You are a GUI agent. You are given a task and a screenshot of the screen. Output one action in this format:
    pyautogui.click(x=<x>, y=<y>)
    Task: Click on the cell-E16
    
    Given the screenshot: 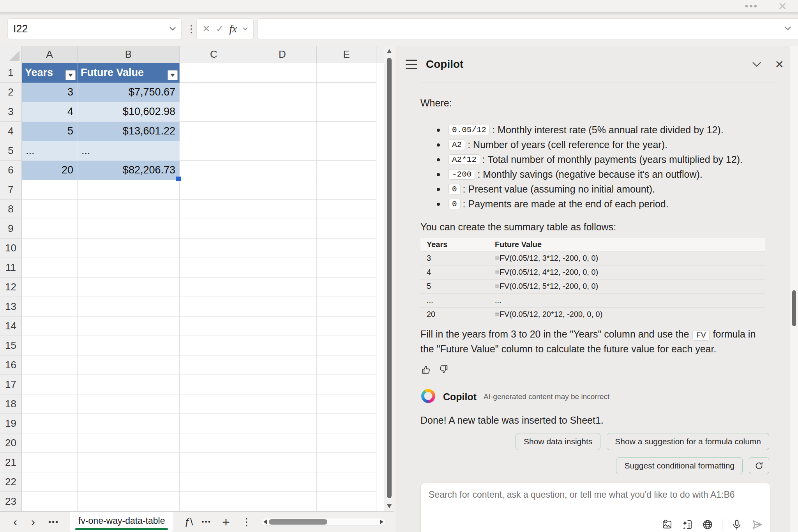 What is the action you would take?
    pyautogui.click(x=347, y=365)
    